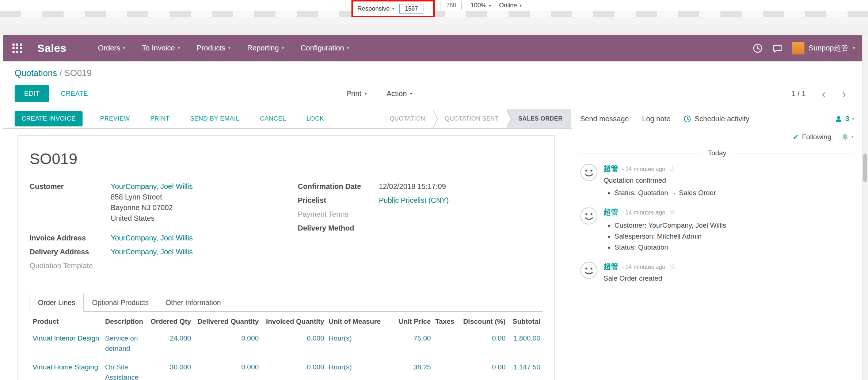  What do you see at coordinates (823, 48) in the screenshot?
I see `user-menu: Sunpop超管 ▾` at bounding box center [823, 48].